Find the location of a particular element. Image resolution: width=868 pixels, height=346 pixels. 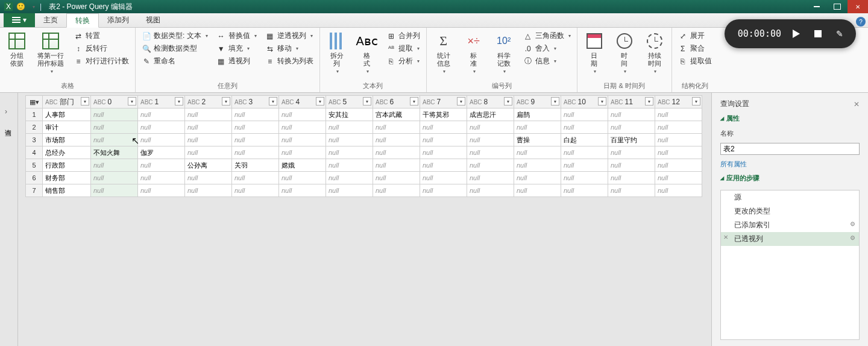

extract-values-button: ⎘提取值 is located at coordinates (695, 61).